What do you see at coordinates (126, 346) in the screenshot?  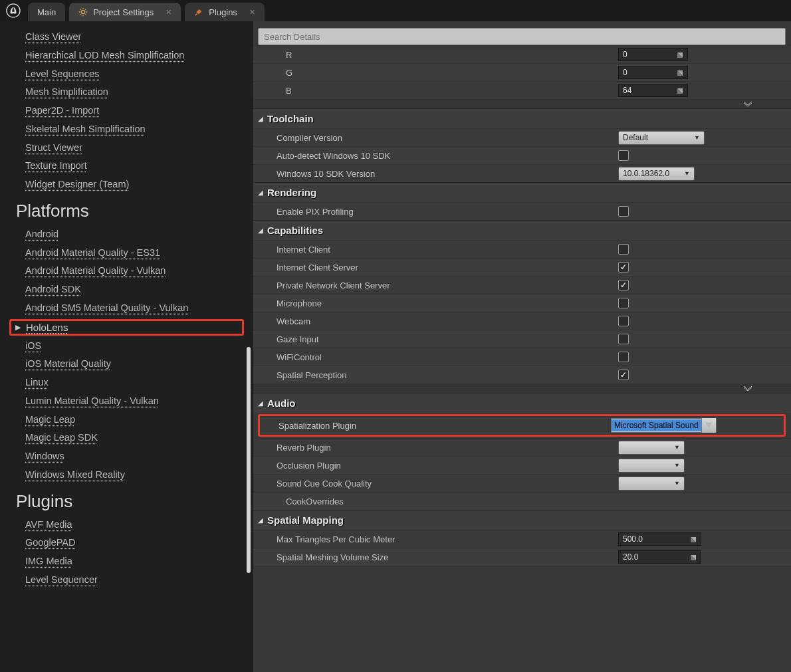 I see `sidebar-item: iOS` at bounding box center [126, 346].